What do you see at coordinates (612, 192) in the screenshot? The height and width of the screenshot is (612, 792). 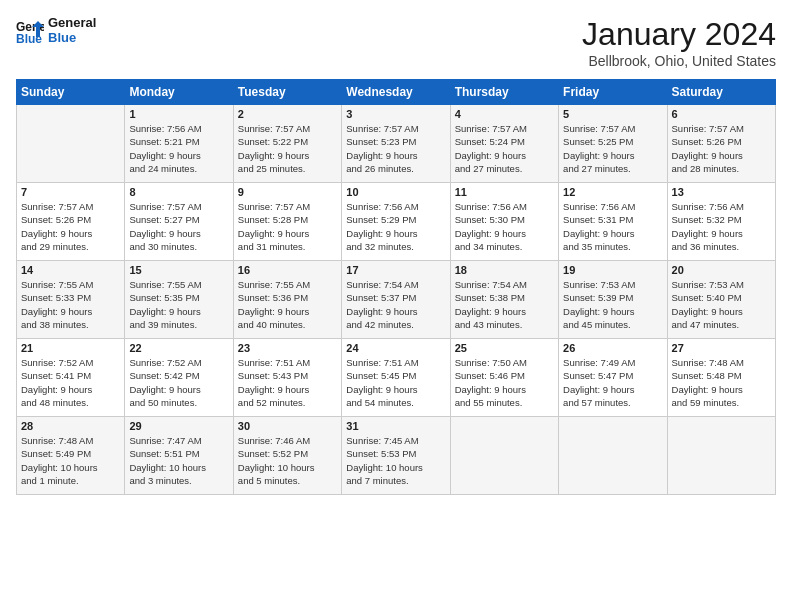 I see `day-number: 12` at bounding box center [612, 192].